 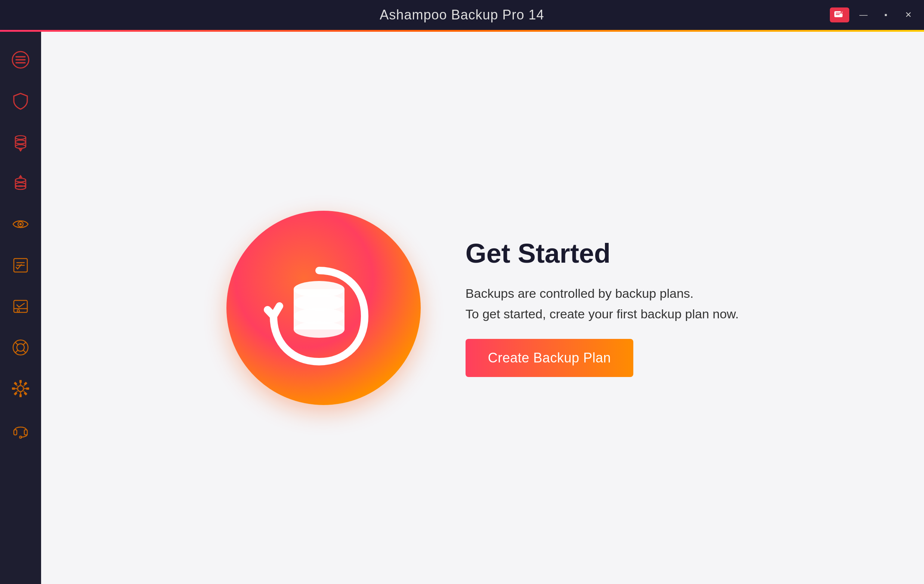 I want to click on verify-disk-icon, so click(x=21, y=306).